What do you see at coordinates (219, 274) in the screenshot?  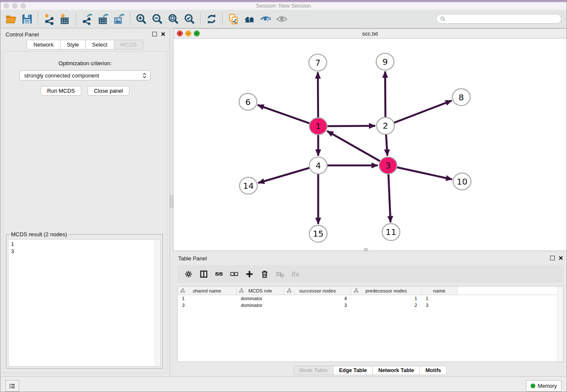 I see `select-all-rows-button` at bounding box center [219, 274].